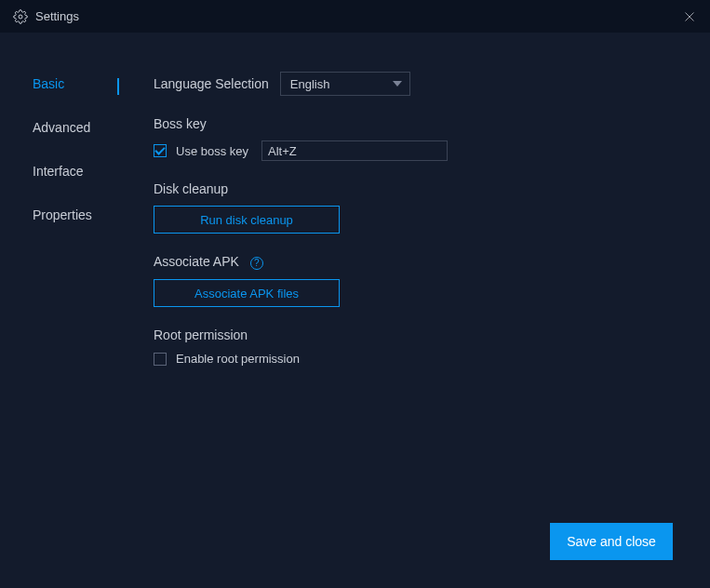 This screenshot has width=710, height=588. Describe the element at coordinates (62, 215) in the screenshot. I see `nav-label: Properties` at that location.